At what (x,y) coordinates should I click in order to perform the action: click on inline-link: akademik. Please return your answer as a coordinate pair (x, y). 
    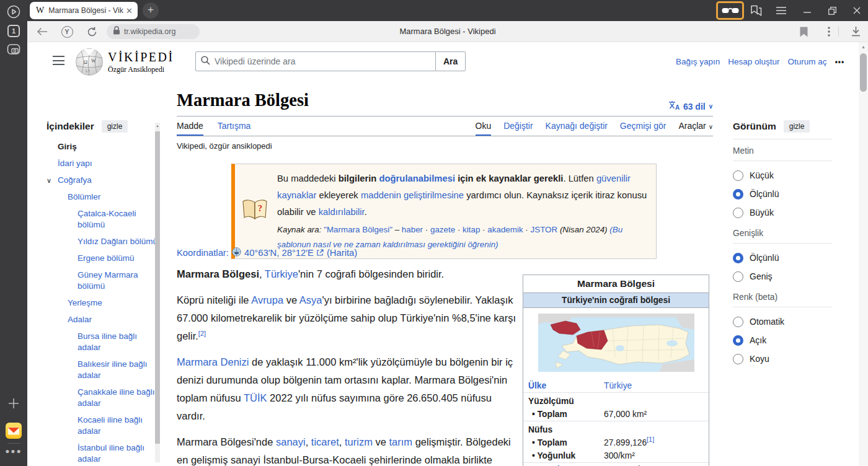
    Looking at the image, I should click on (505, 229).